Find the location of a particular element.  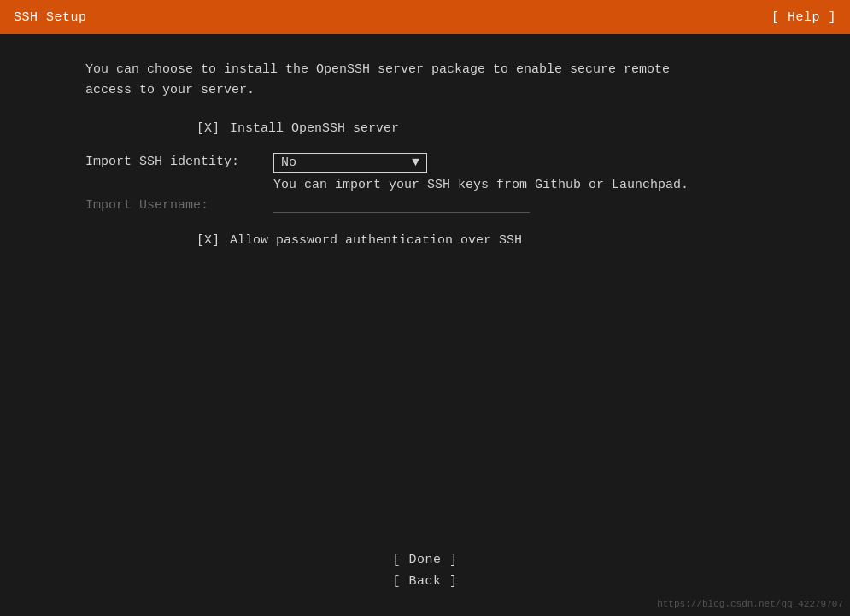

install-openssh-row: [X] Install OpenSSH server is located at coordinates (434, 128).